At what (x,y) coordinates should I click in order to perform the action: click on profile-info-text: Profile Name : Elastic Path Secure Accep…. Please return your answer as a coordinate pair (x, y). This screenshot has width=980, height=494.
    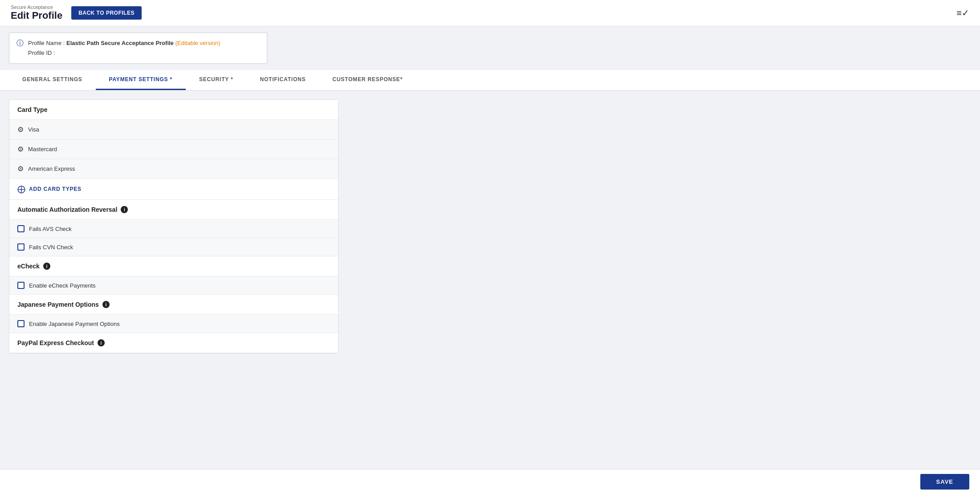
    Looking at the image, I should click on (124, 48).